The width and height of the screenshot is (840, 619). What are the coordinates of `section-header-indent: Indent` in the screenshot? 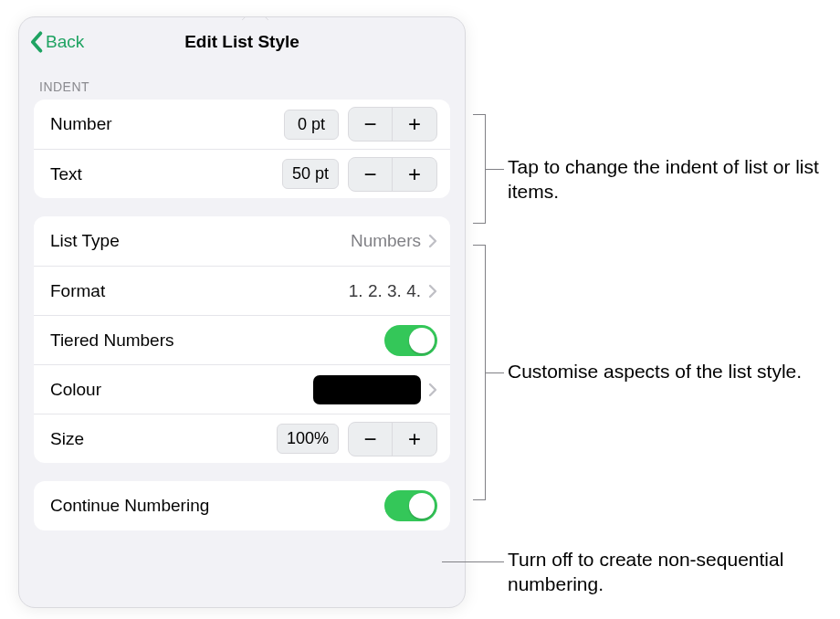 It's located at (242, 83).